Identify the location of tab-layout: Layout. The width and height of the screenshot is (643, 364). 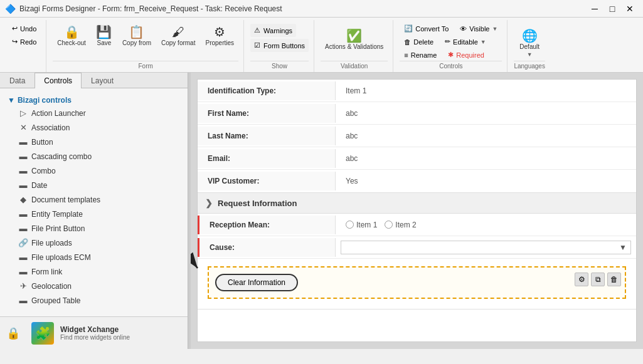
(102, 80).